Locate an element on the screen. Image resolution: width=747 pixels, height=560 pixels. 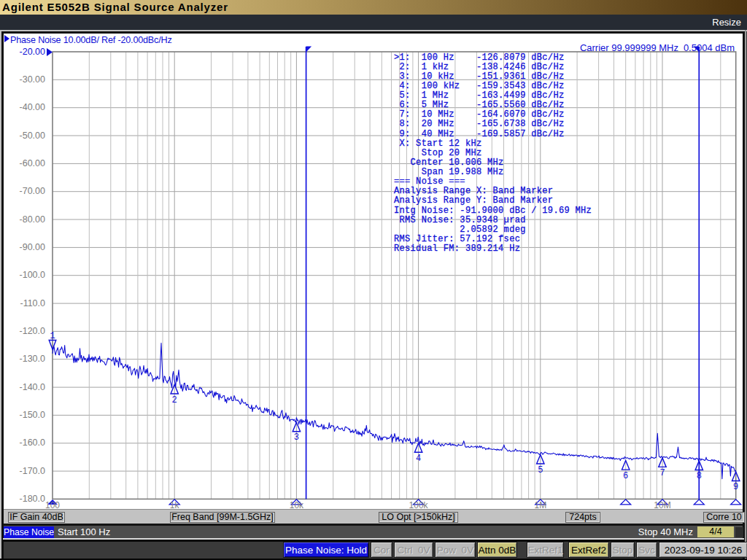
svg-text: 6 is located at coordinates (626, 476).